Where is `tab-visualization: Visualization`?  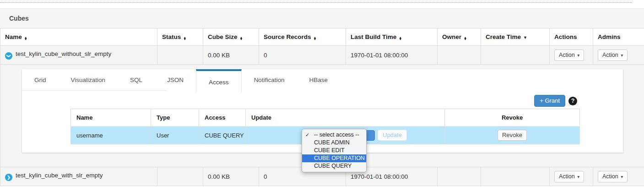 tab-visualization: Visualization is located at coordinates (88, 80).